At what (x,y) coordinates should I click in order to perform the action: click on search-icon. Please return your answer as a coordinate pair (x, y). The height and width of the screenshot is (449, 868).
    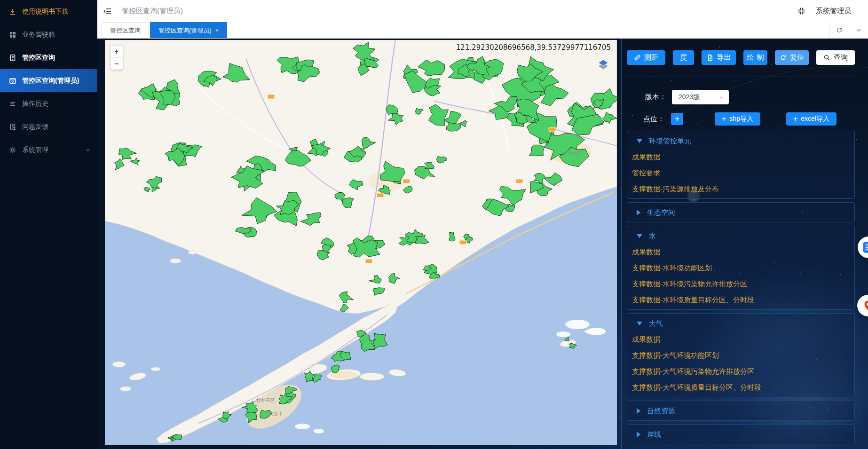
    Looking at the image, I should click on (827, 57).